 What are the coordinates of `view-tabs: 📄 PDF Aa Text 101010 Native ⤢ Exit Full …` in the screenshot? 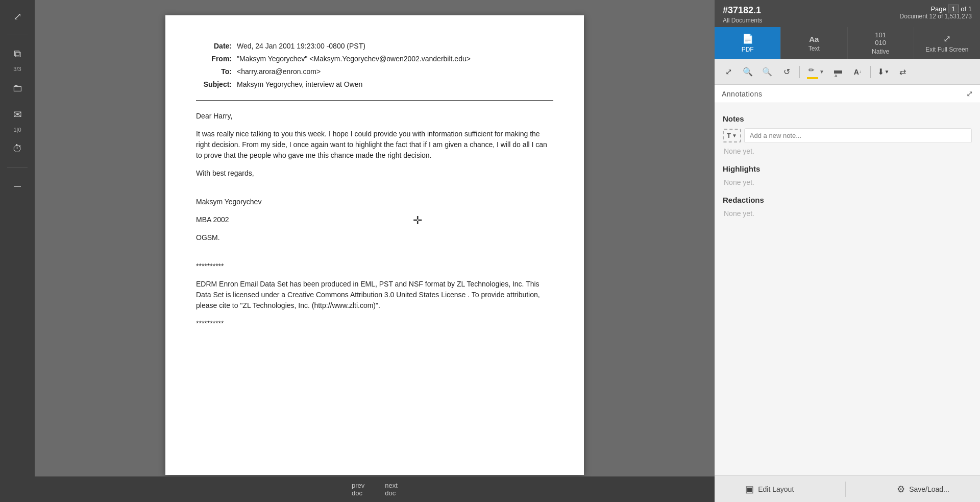 It's located at (847, 43).